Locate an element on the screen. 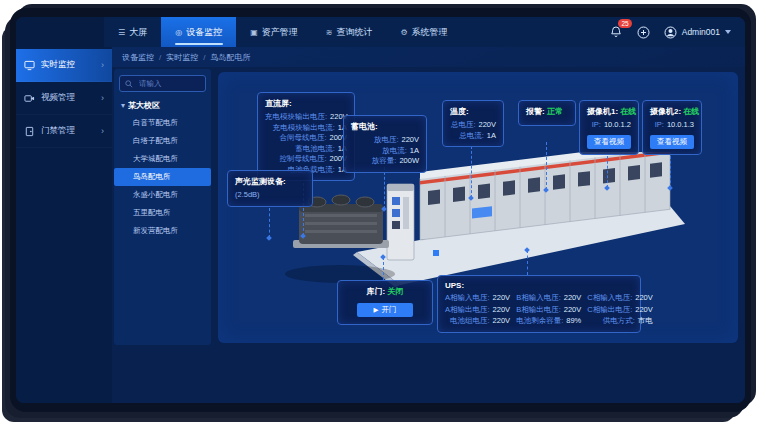  chevron-down-icon is located at coordinates (728, 32).